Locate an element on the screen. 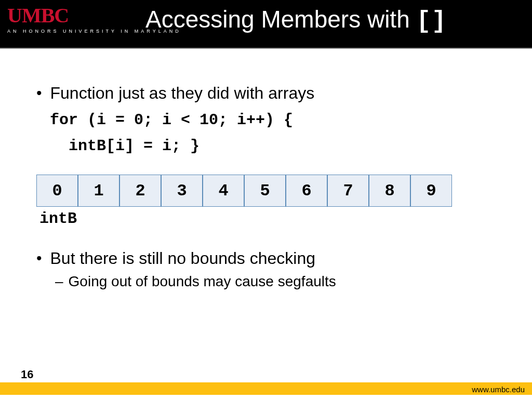 The width and height of the screenshot is (532, 399). header-bar: UMBC AN HONORS UNIVERSITY IN MARYLAND Ac… is located at coordinates (266, 24).